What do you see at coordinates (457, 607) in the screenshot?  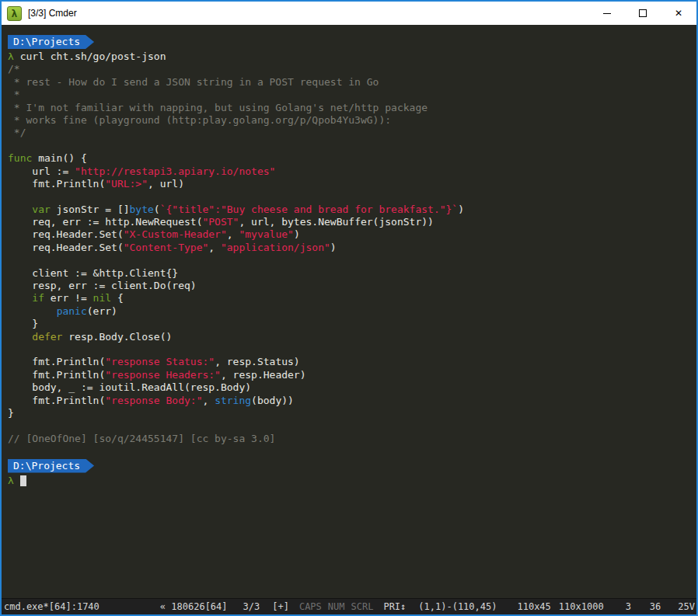 I see `status-item: (1,1)-(110,45)` at bounding box center [457, 607].